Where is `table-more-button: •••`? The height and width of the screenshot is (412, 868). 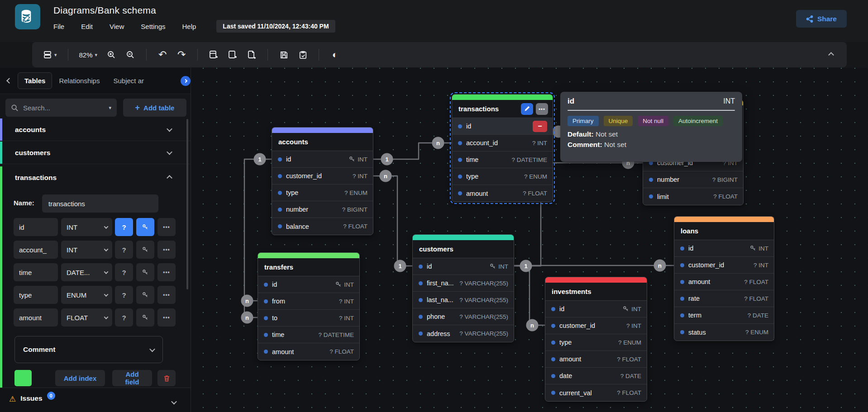 table-more-button: ••• is located at coordinates (542, 109).